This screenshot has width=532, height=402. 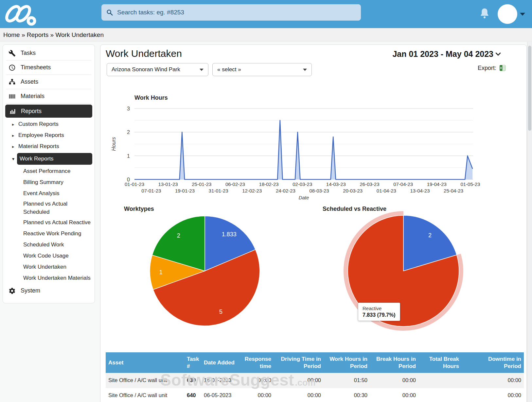 What do you see at coordinates (49, 82) in the screenshot?
I see `sidebar-item-assets: Assets` at bounding box center [49, 82].